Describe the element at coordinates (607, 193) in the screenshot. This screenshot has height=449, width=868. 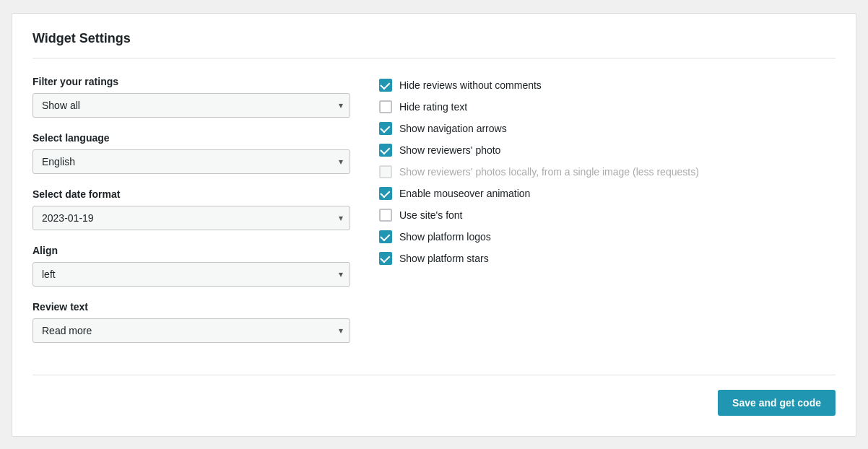
I see `checkbox-enable-mouseover: Enable mouseover animation` at that location.